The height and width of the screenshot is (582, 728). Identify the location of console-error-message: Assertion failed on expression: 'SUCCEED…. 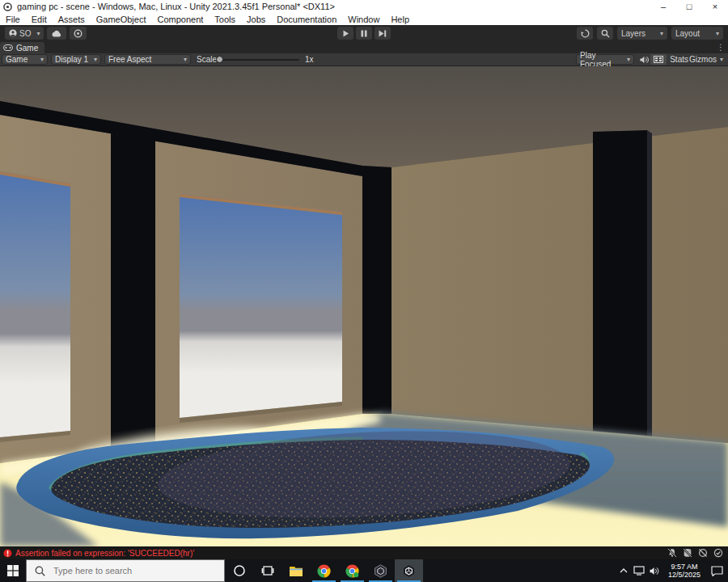
(105, 553).